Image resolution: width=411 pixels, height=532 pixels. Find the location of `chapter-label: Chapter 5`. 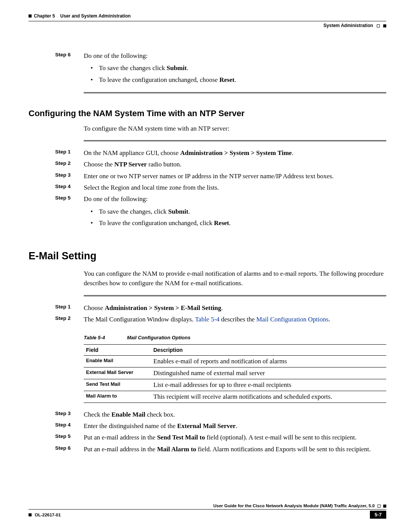

chapter-label: Chapter 5 is located at coordinates (44, 16).